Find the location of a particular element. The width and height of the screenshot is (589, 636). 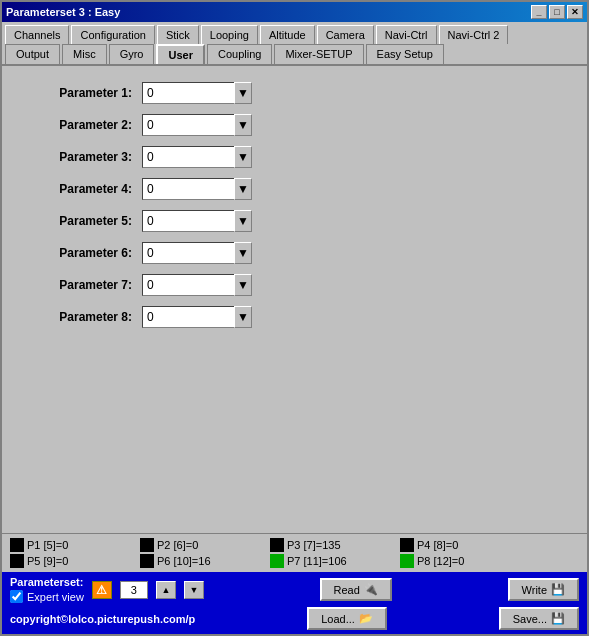

title-bar-buttons: _ □ ✕ is located at coordinates (557, 12).